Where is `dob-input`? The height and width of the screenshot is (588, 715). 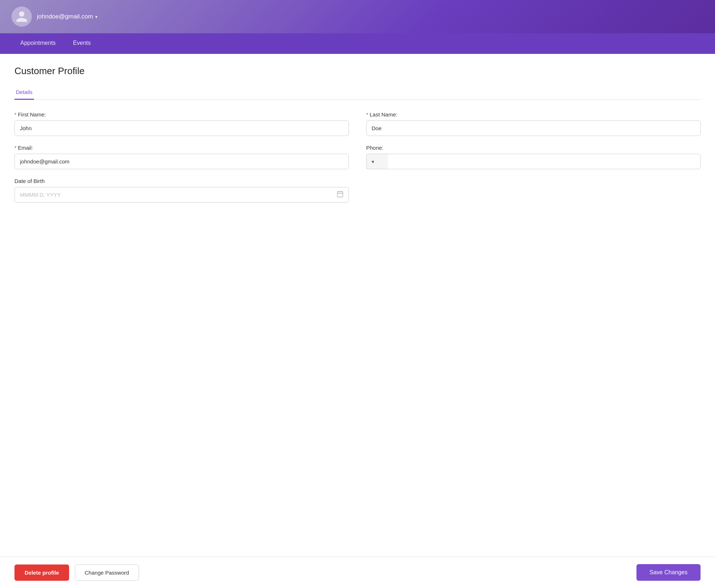
dob-input is located at coordinates (182, 195).